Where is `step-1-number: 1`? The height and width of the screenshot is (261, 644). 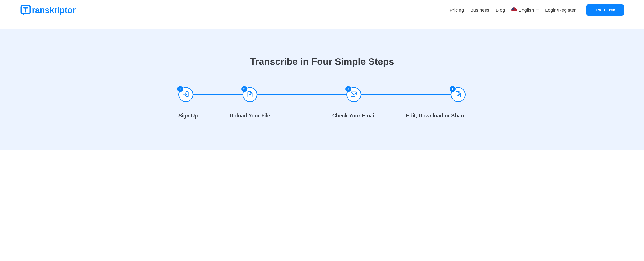
step-1-number: 1 is located at coordinates (180, 89).